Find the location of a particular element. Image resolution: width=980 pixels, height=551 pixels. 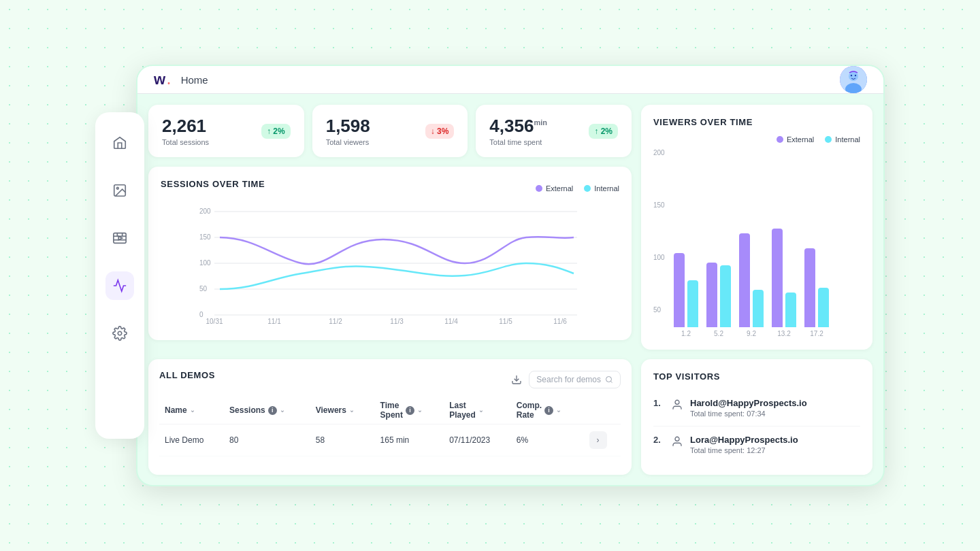

stat-sessions-value: 2,261 is located at coordinates (185, 127).